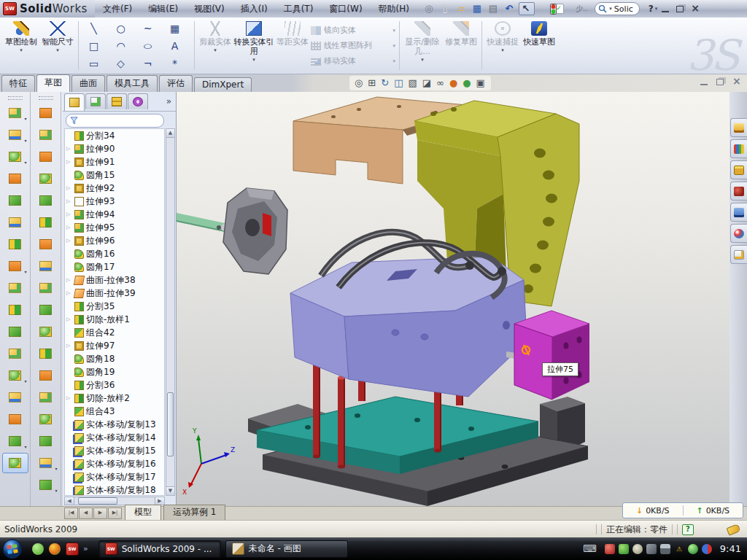  I want to click on save-icon: ▦, so click(478, 9).